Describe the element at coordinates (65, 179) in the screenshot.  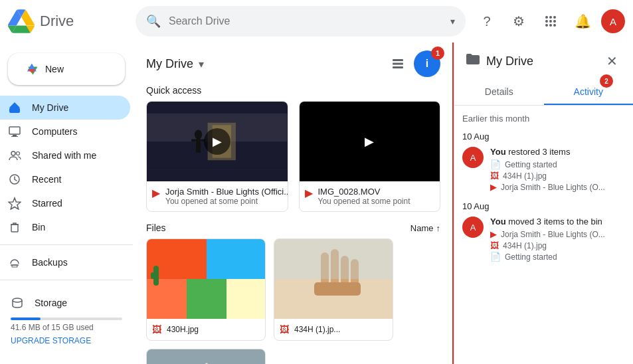
I see `sidebar-item-recent: Recent` at that location.